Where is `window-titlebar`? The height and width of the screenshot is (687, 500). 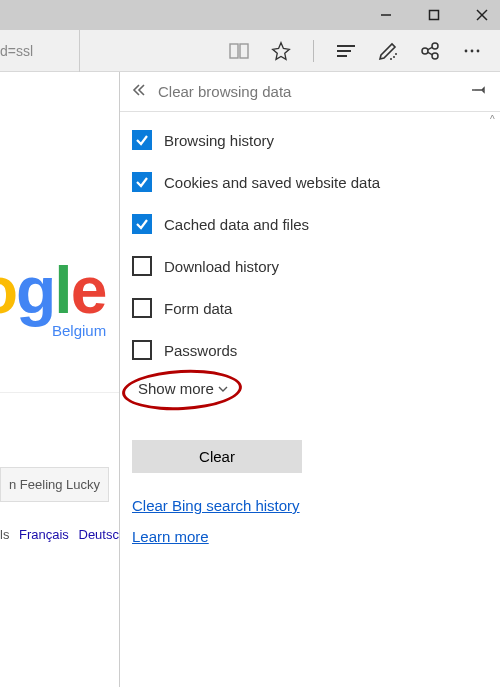 window-titlebar is located at coordinates (250, 15).